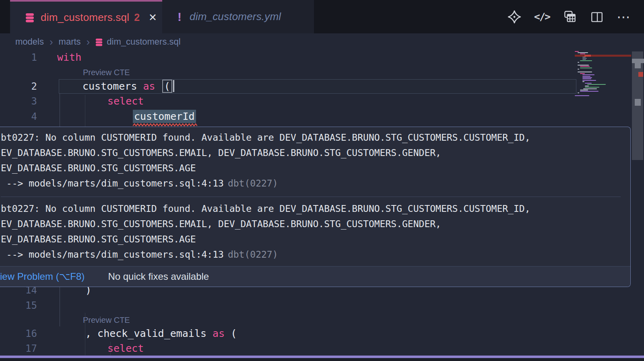 This screenshot has height=361, width=644. I want to click on text-cursor, so click(174, 86).